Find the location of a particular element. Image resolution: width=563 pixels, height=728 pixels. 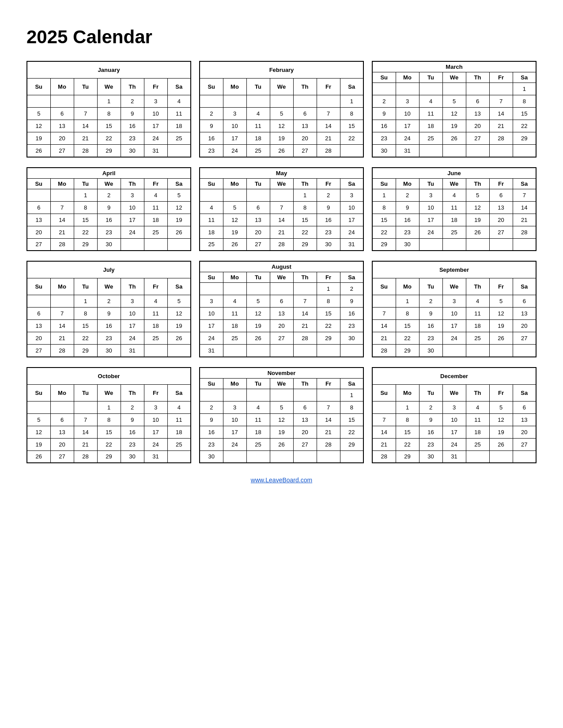

month-name-july: July is located at coordinates (109, 270).